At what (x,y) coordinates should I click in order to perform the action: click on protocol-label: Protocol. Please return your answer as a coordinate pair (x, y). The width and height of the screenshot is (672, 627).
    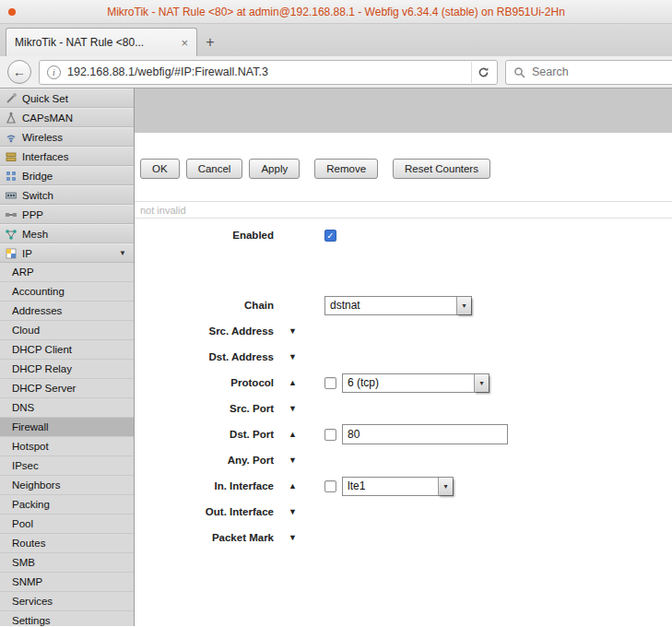
    Looking at the image, I should click on (212, 383).